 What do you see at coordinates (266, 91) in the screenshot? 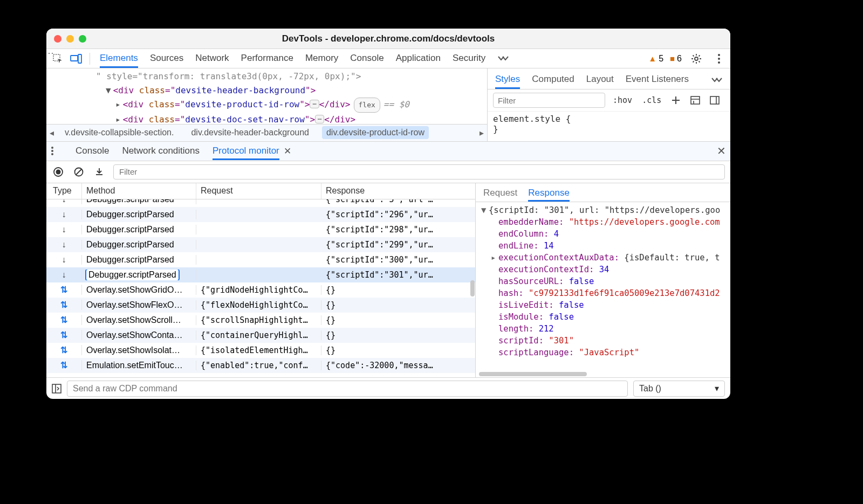
I see `dom-line-1: ▼<div class="devsite-header-background">` at bounding box center [266, 91].